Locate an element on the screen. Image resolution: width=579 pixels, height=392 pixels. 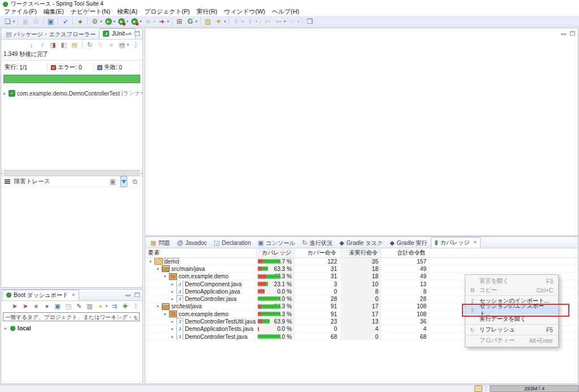
scroll-right-icon: › is located at coordinates (141, 173).